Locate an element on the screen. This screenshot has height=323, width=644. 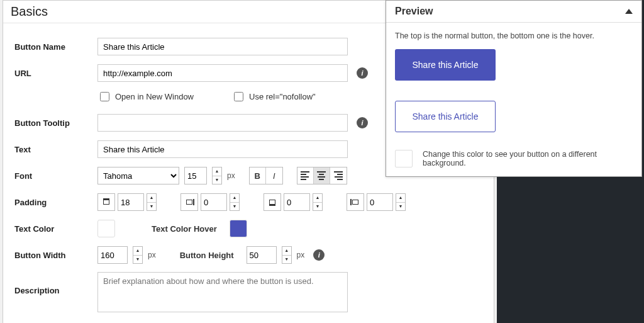
text-align-group is located at coordinates (322, 176).